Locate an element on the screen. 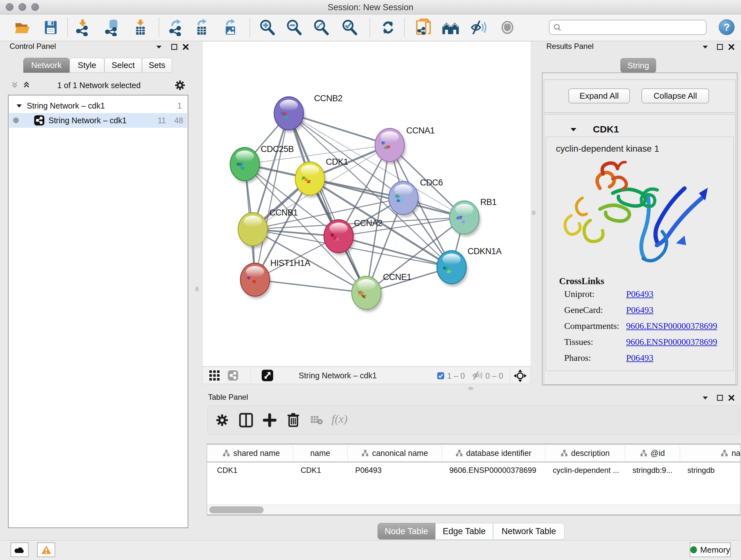 Image resolution: width=741 pixels, height=560 pixels. tab-network: Network is located at coordinates (47, 65).